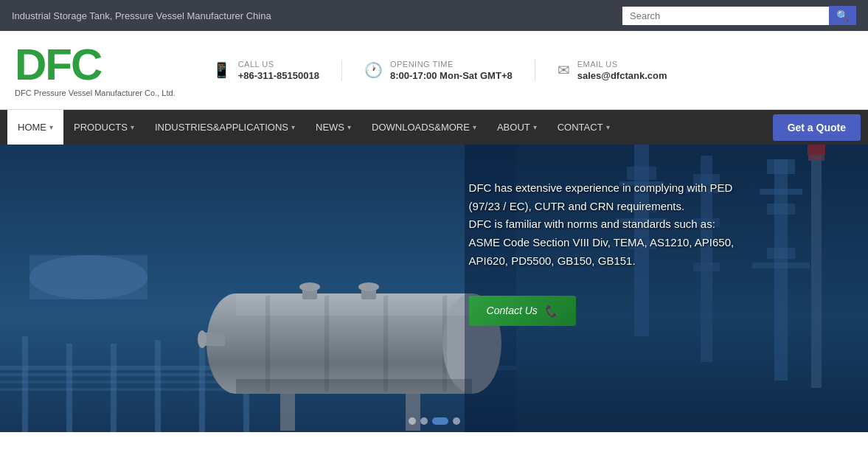 The width and height of the screenshot is (868, 469). What do you see at coordinates (142, 16) in the screenshot?
I see `site-tagline: Industrial Storage Tank, Pressure Vessel…` at bounding box center [142, 16].